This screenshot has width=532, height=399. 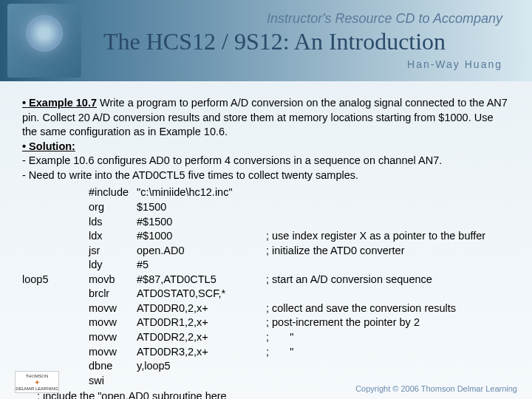 I want to click on publisher-logo: THOMSON ✦ DELMAR LEARNING, so click(x=37, y=382).